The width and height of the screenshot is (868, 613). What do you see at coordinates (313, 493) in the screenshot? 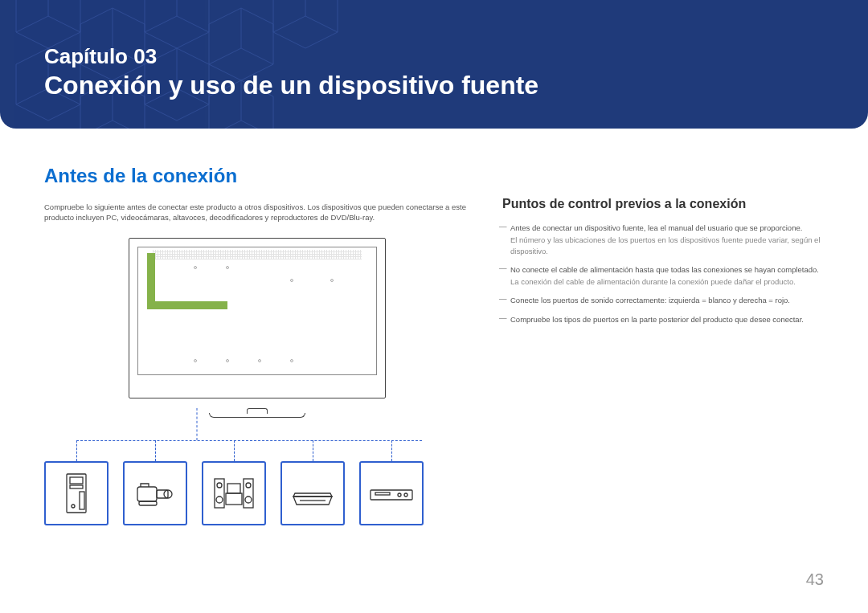
I see `settop-box-icon` at bounding box center [313, 493].